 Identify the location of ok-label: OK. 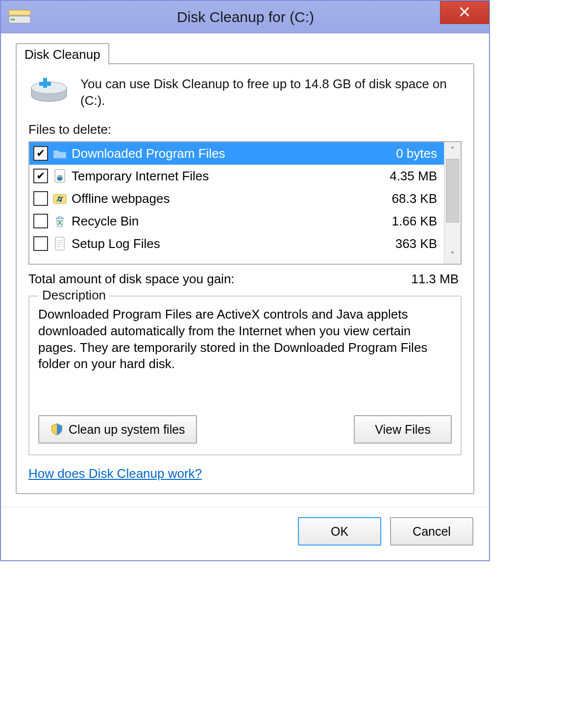
(340, 531).